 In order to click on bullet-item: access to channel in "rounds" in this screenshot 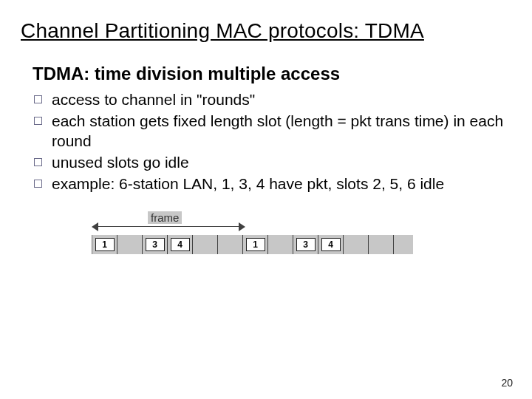, I will do `click(272, 100)`.